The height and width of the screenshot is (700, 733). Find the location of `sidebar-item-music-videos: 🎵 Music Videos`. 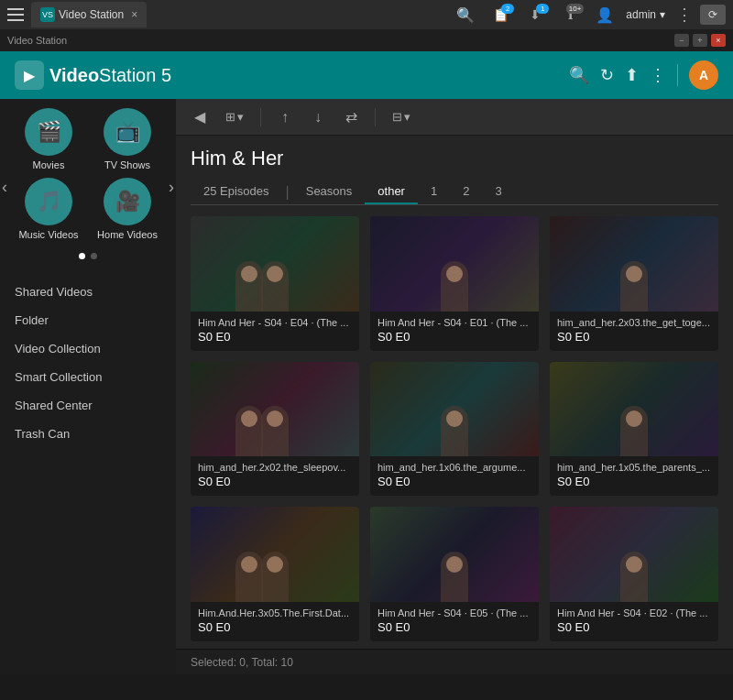

sidebar-item-music-videos: 🎵 Music Videos is located at coordinates (49, 209).